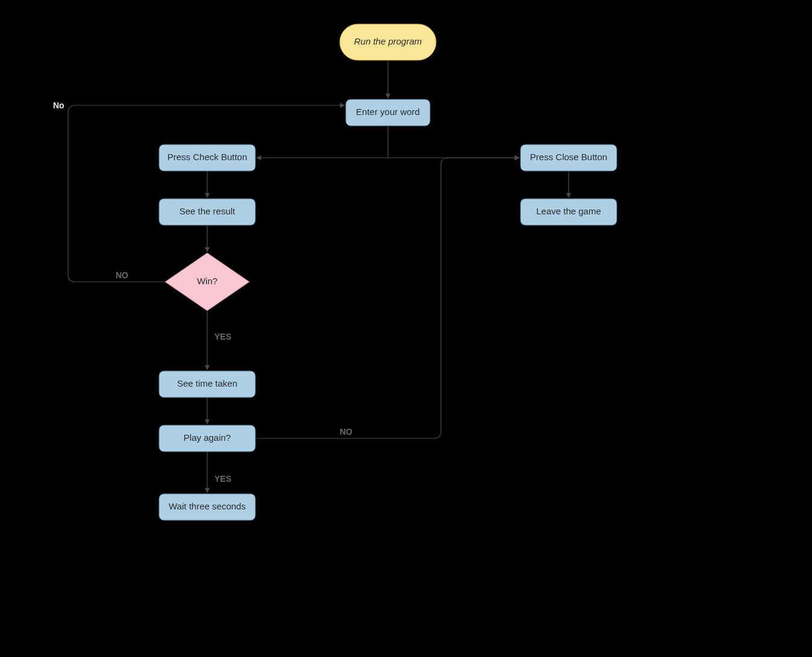 This screenshot has height=657, width=812. What do you see at coordinates (346, 432) in the screenshot?
I see `edge-again-no-label: NO` at bounding box center [346, 432].